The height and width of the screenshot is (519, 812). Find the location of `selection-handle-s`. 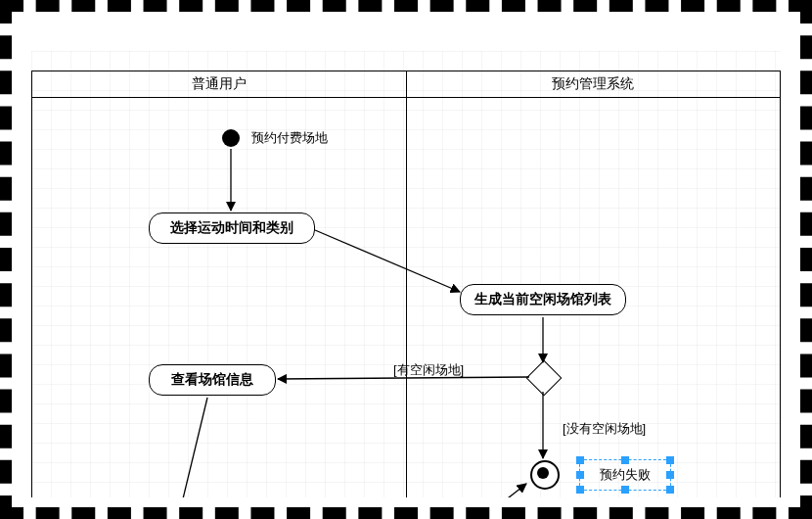

selection-handle-s is located at coordinates (625, 490).